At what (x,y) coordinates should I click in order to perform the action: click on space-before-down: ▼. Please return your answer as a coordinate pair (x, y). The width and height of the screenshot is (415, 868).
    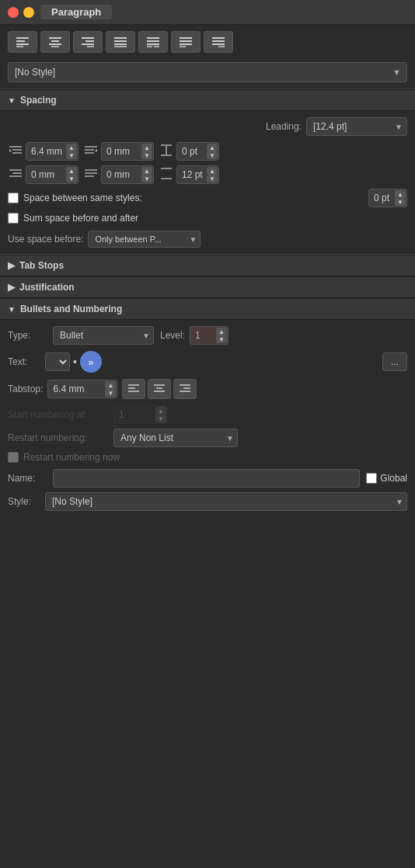
    Looking at the image, I should click on (212, 155).